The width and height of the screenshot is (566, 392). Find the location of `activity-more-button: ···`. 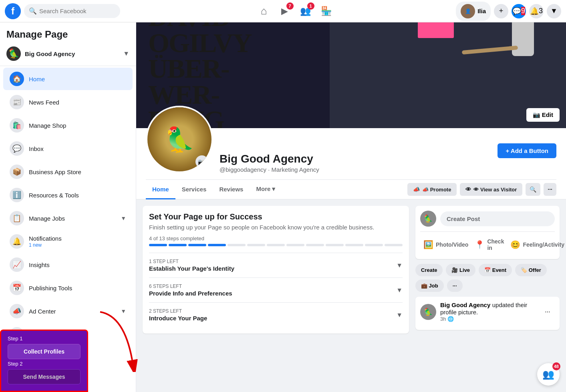

activity-more-button: ··· is located at coordinates (548, 312).